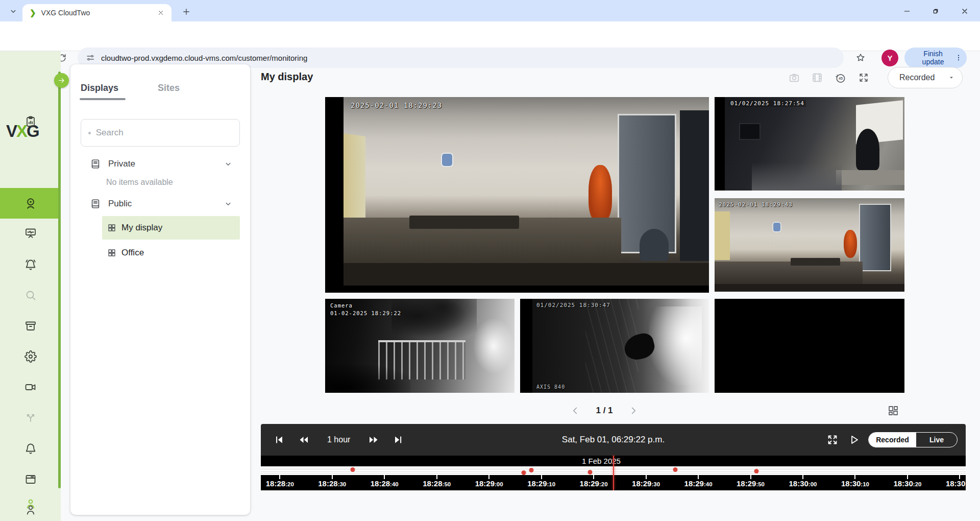 This screenshot has height=521, width=980. Describe the element at coordinates (890, 58) in the screenshot. I see `avatar-initial: Y` at that location.